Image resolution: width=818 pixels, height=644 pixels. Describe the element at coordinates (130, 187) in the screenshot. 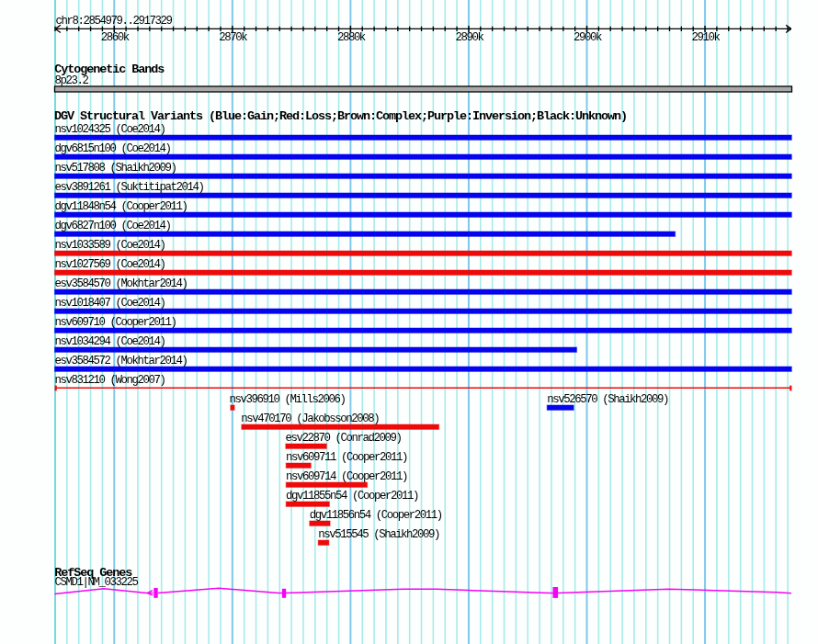

I see `svg-text: esv3891261 (Suktitipat2014)` at that location.